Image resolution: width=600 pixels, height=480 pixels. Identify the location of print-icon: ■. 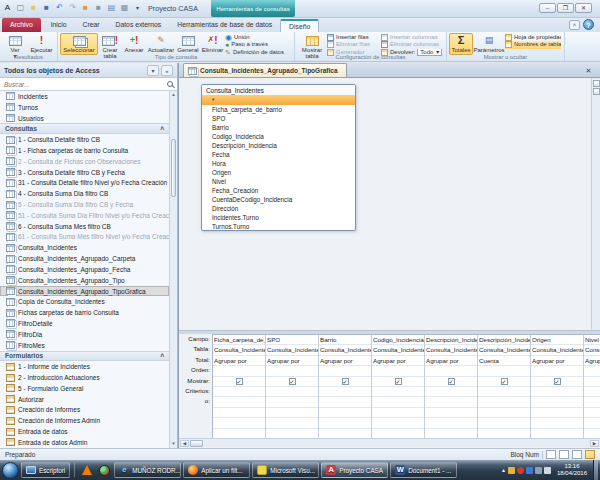
(98, 8).